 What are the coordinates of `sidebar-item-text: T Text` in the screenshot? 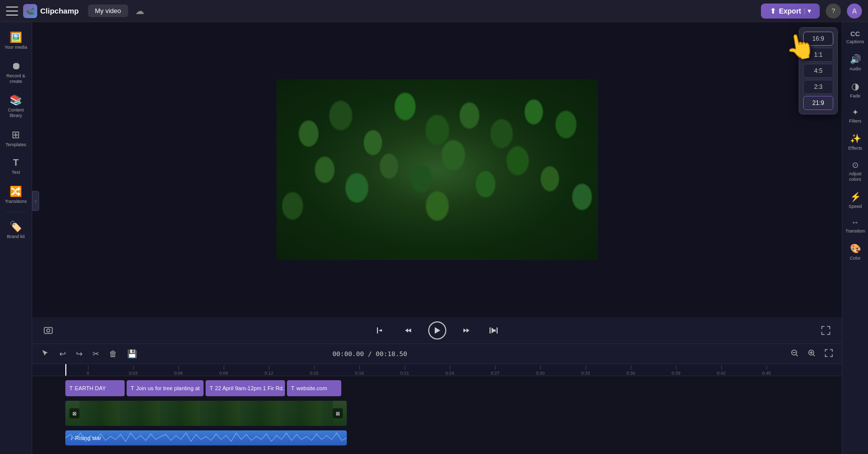 It's located at (16, 167).